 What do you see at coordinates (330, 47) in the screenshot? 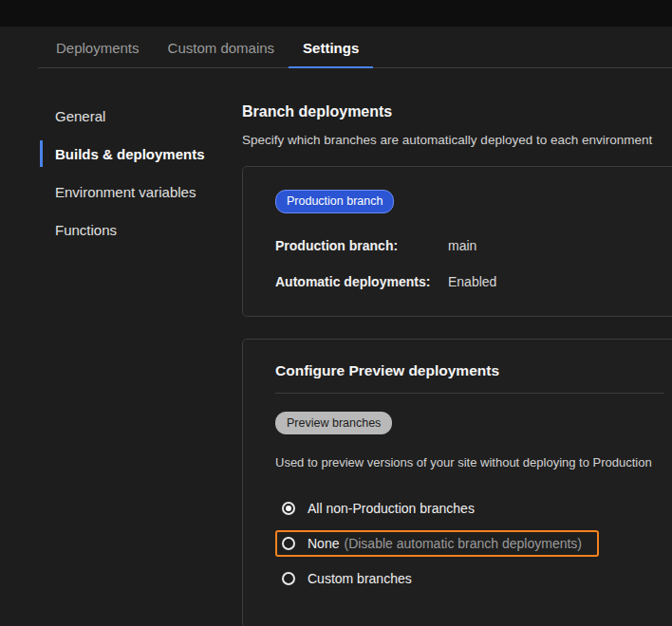
I see `tab-settings: Settings` at bounding box center [330, 47].